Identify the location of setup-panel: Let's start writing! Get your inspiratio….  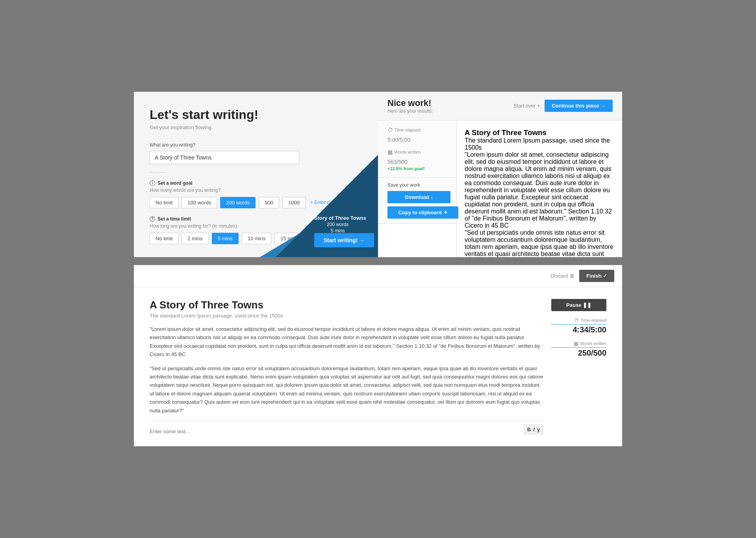
(256, 174).